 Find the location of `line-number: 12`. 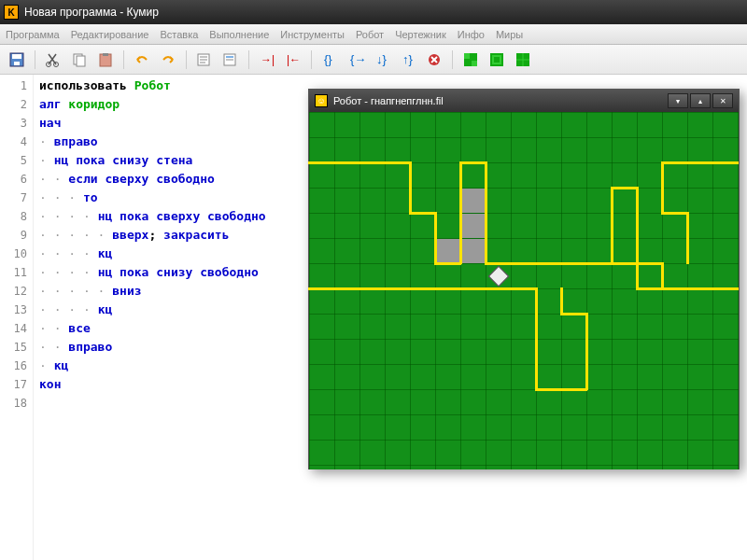

line-number: 12 is located at coordinates (17, 291).